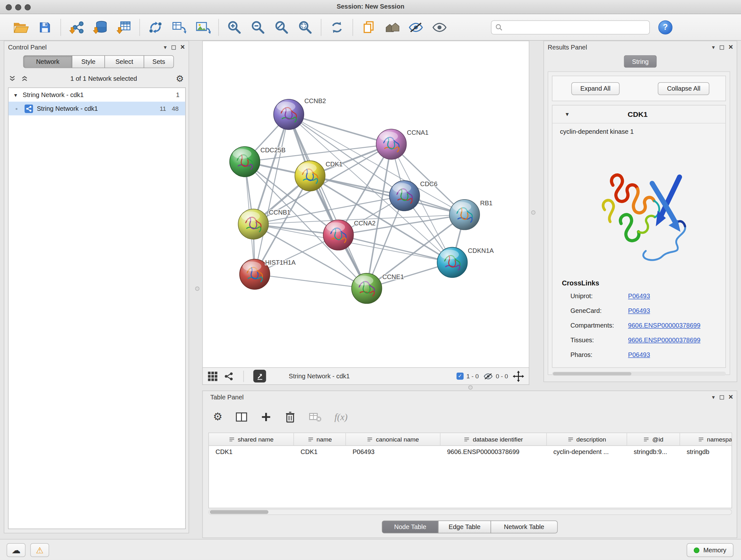 This screenshot has width=741, height=560. Describe the element at coordinates (587, 439) in the screenshot. I see `column-header: description` at that location.